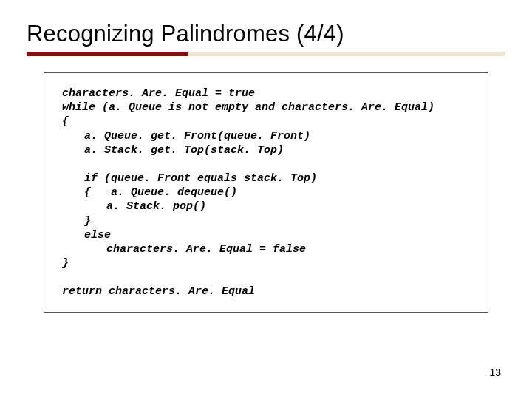 The width and height of the screenshot is (532, 399). Describe the element at coordinates (267, 192) in the screenshot. I see `code-line: { a. Queue. dequeue()` at that location.